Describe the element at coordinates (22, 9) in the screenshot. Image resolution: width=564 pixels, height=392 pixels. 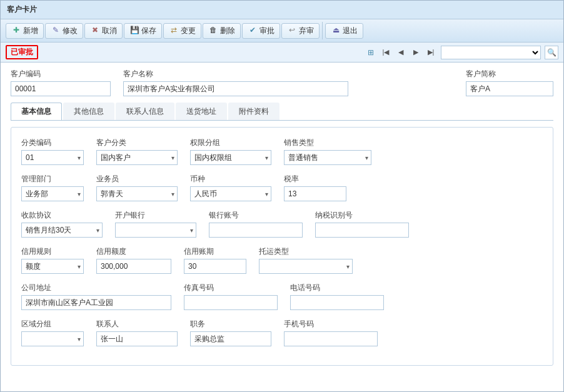
I see `window-title: 客户卡片` at that location.